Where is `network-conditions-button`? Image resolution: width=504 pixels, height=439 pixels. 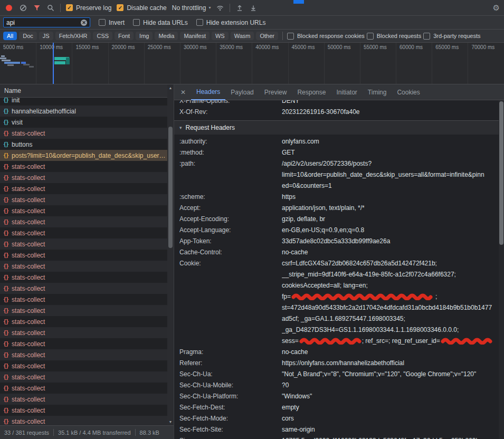 network-conditions-button is located at coordinates (220, 8).